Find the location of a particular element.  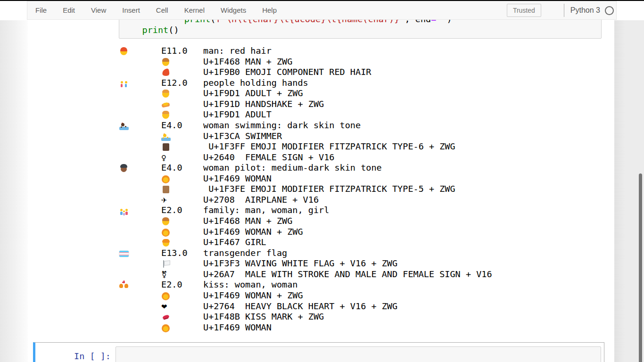

girl-emoji is located at coordinates (166, 243).